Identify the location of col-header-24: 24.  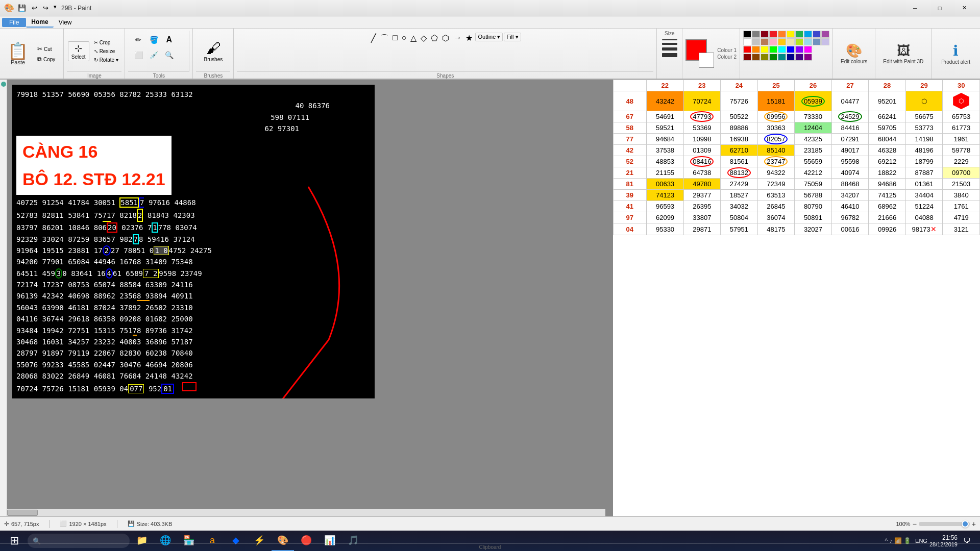
(739, 86).